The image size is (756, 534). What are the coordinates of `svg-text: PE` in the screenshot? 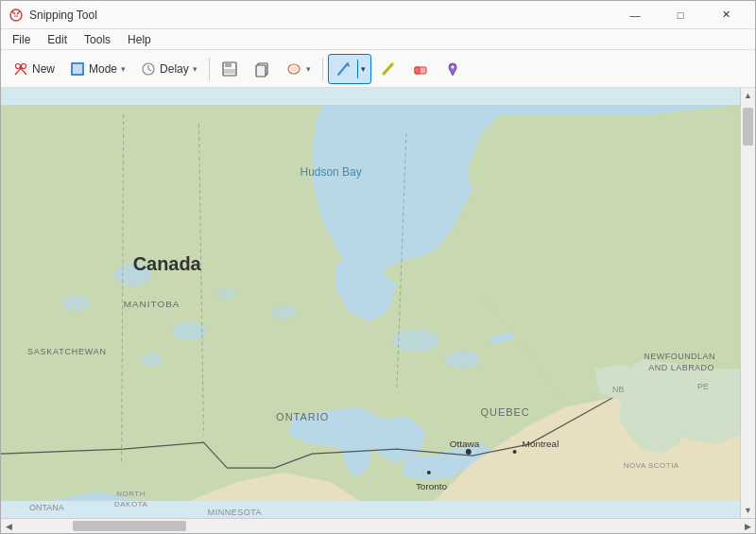 It's located at (703, 387).